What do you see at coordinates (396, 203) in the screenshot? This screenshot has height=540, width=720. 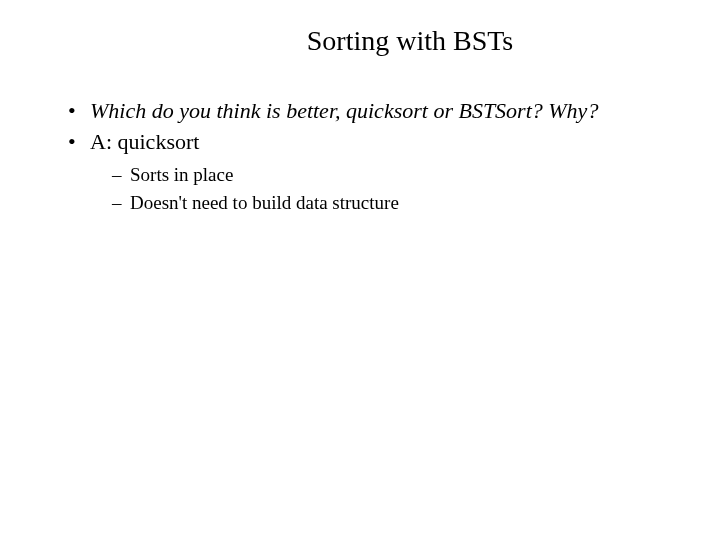 I see `sub-bullet-item: Doesn't need to build data structure` at bounding box center [396, 203].